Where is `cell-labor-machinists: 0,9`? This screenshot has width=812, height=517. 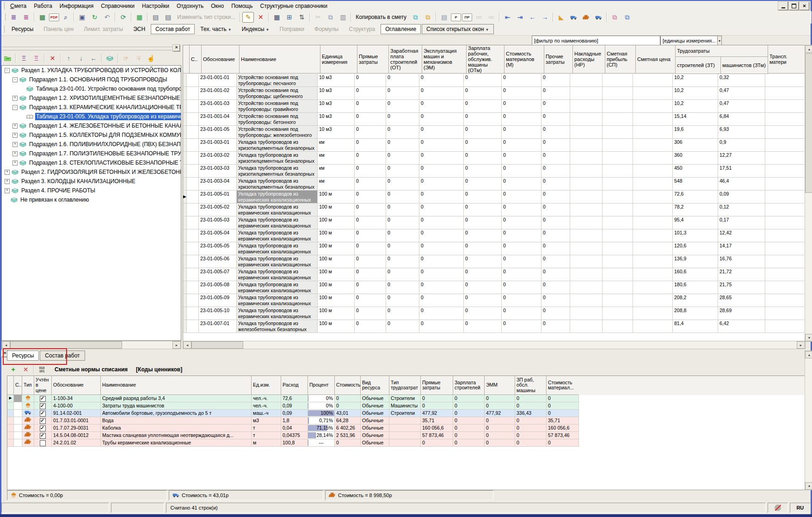 cell-labor-machinists: 0,9 is located at coordinates (742, 145).